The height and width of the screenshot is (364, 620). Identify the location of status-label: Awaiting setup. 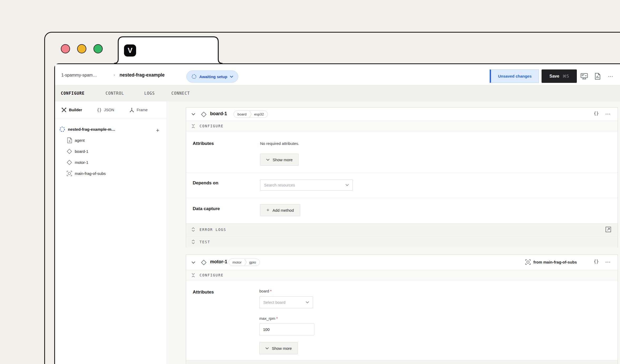
(213, 77).